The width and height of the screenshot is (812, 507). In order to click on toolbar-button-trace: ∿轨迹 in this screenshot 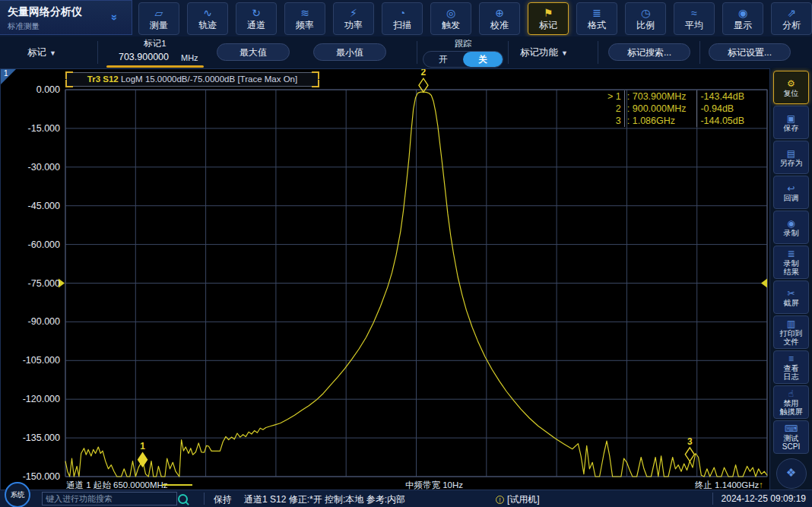, I will do `click(208, 18)`.